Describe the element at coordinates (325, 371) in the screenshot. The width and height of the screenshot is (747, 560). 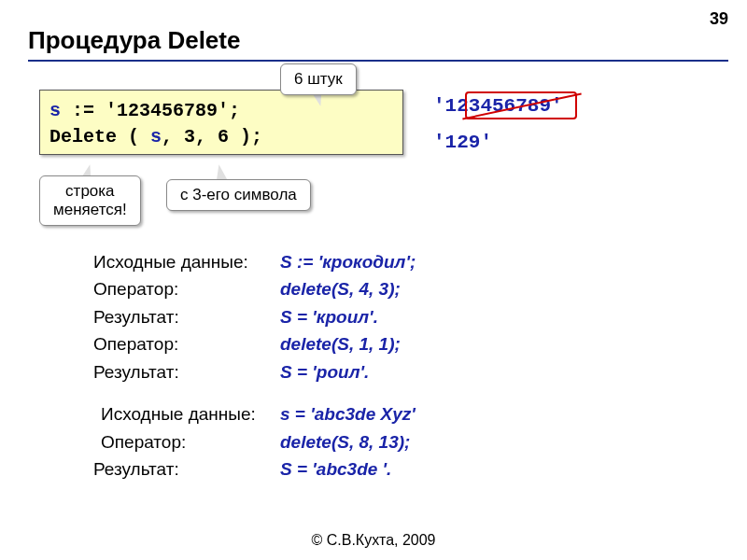
I see `example-value: S = 'роил'.` at that location.